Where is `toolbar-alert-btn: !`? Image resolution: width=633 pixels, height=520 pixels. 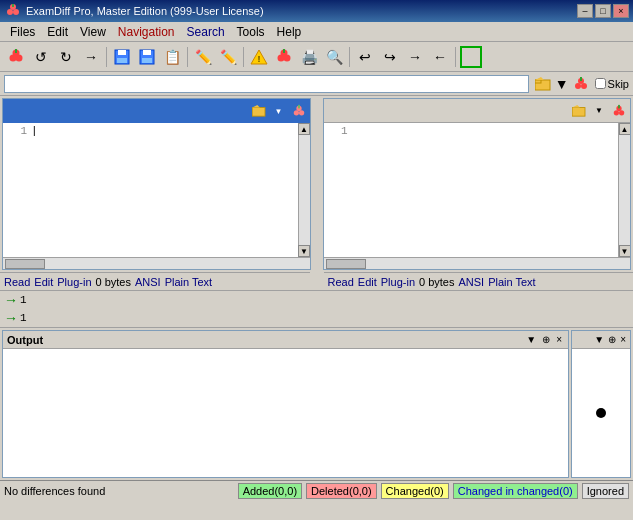 toolbar-alert-btn: ! is located at coordinates (259, 57).